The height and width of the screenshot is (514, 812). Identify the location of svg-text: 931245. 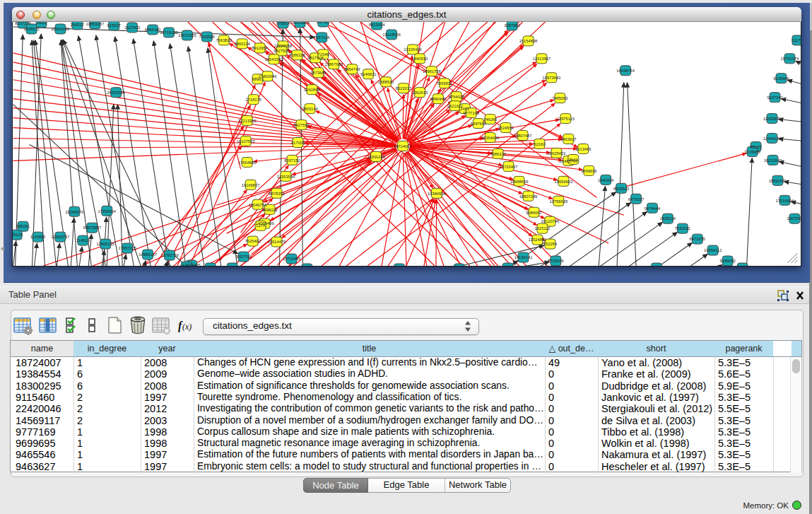
(507, 266).